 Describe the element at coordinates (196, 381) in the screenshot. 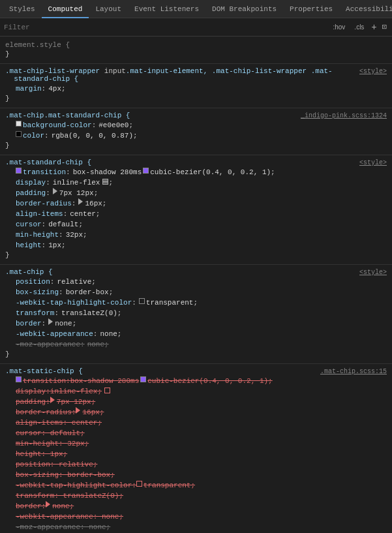

I see `prop-st-transition: transition: box-shadow 280ms cubic-bezie…` at that location.